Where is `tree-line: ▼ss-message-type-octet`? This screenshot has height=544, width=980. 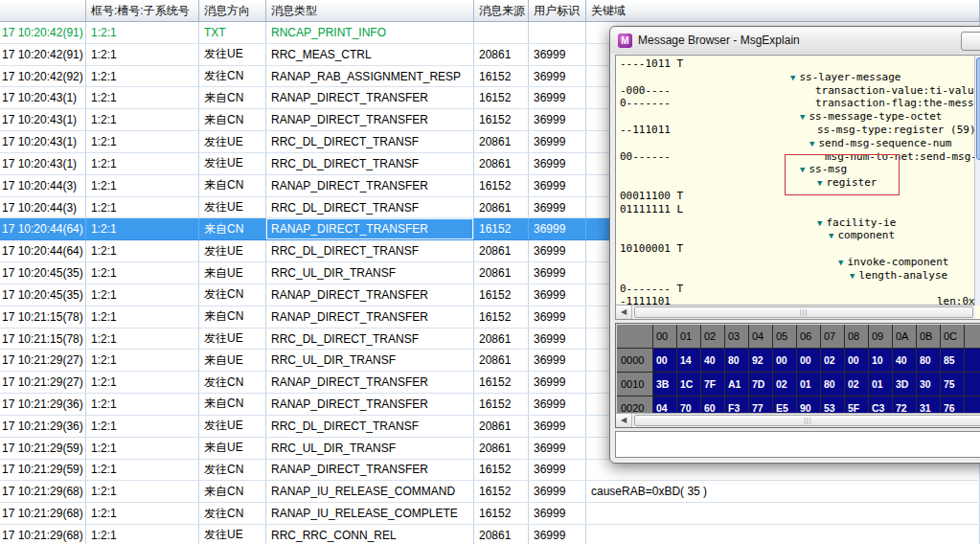
tree-line: ▼ss-message-type-octet is located at coordinates (795, 117).